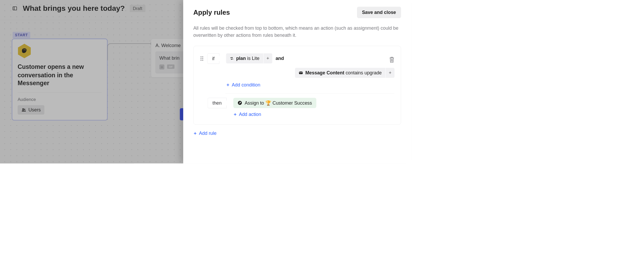 Image resolution: width=644 pixels, height=256 pixels. What do you see at coordinates (314, 114) in the screenshot?
I see `add-action-button: Add action` at bounding box center [314, 114].